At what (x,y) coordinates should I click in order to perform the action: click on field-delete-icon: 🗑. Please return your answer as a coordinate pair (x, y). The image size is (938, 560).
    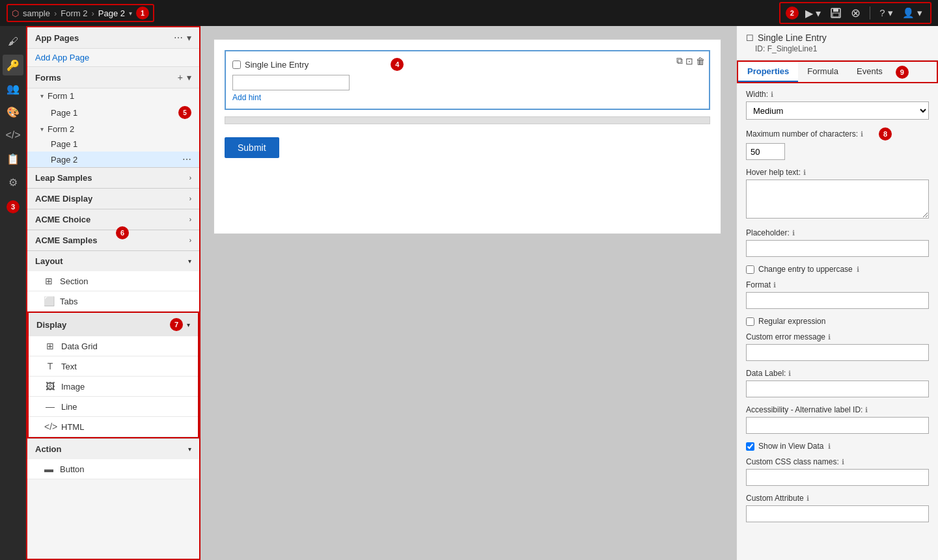
    Looking at the image, I should click on (700, 61).